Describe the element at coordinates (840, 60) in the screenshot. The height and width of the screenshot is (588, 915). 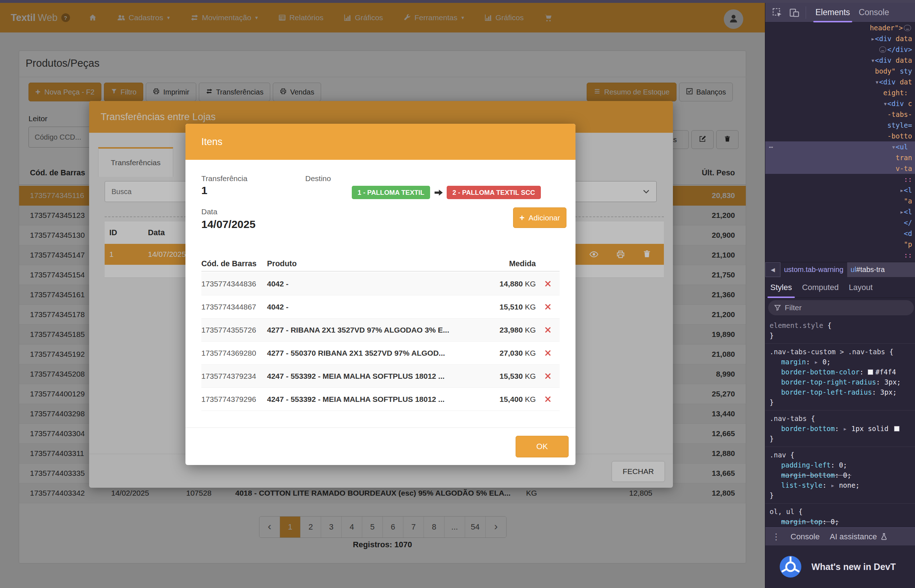
I see `tree-line: ▾<div data` at that location.